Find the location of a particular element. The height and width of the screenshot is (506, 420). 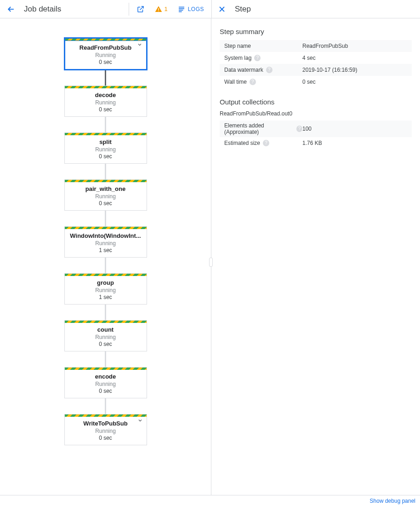

kv-row: System lag?4 sec is located at coordinates (316, 58).